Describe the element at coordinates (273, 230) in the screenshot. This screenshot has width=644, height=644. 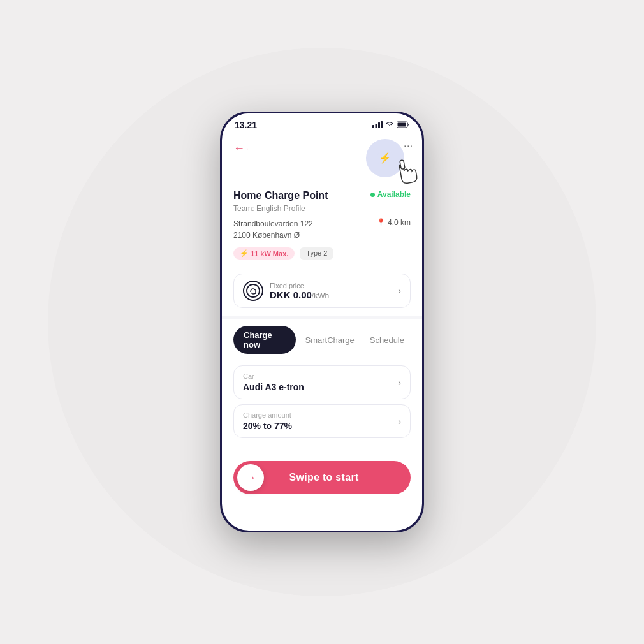
I see `address-text: Strandboulevarden 122 2100 København Ø` at that location.